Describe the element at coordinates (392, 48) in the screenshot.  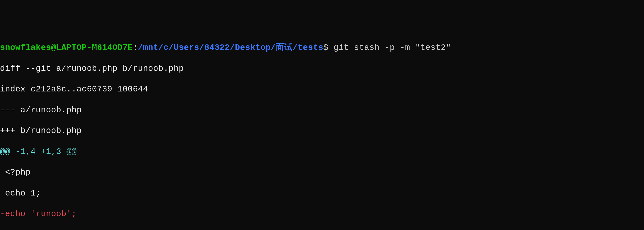
I see `command-text: git stash -p -m "test2"` at that location.